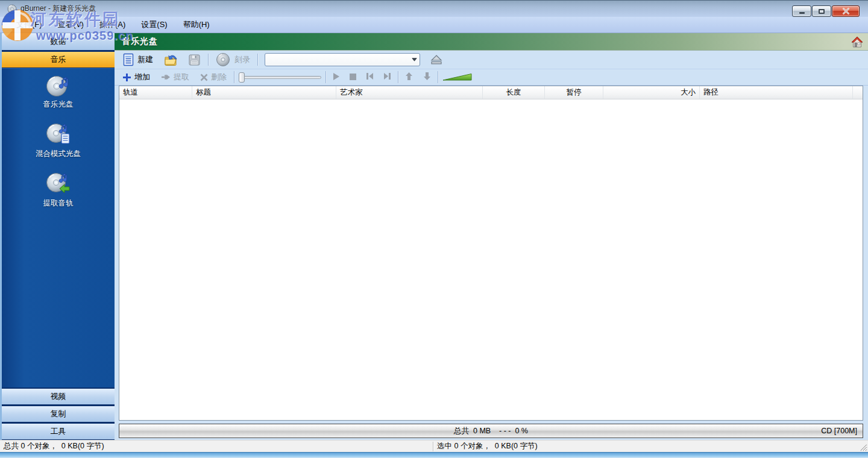 The width and height of the screenshot is (868, 458). What do you see at coordinates (58, 397) in the screenshot?
I see `sidebar-section-video: 视频` at bounding box center [58, 397].